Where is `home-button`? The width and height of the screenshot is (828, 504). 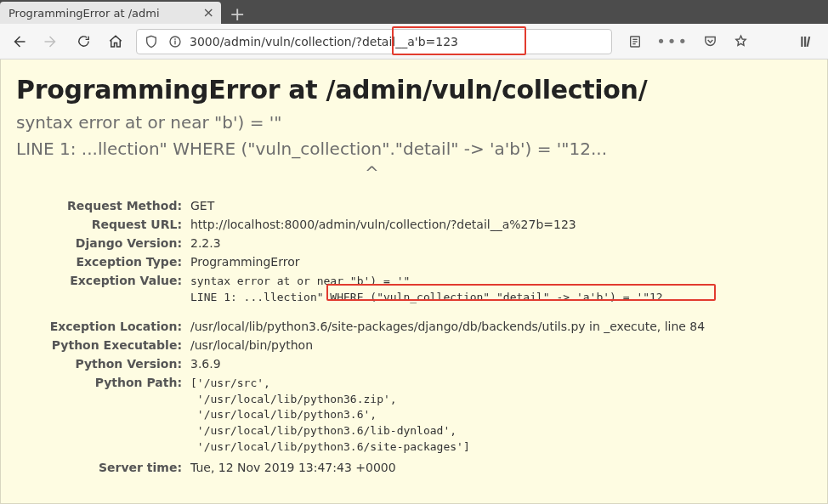 home-button is located at coordinates (116, 42).